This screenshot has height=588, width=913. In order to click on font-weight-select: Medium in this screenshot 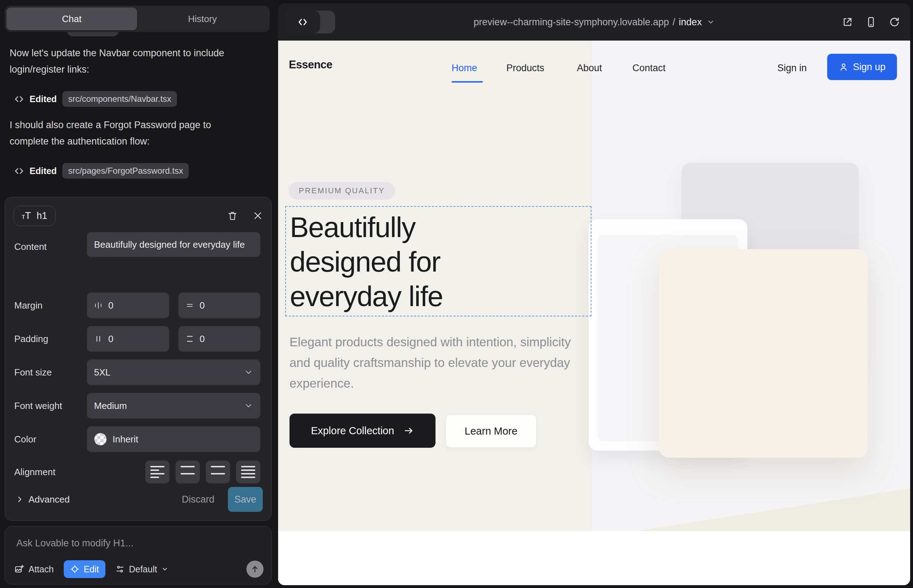, I will do `click(173, 405)`.